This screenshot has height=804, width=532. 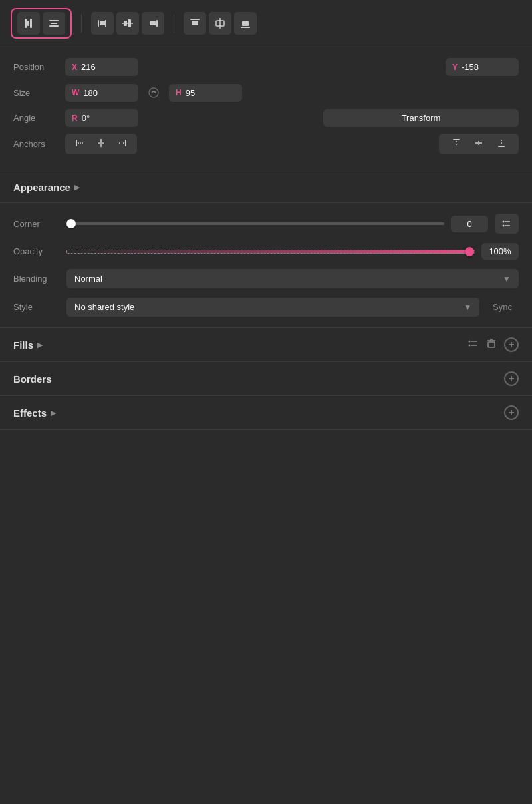 What do you see at coordinates (77, 188) in the screenshot?
I see `appearance-arrow-icon: ▶` at bounding box center [77, 188].